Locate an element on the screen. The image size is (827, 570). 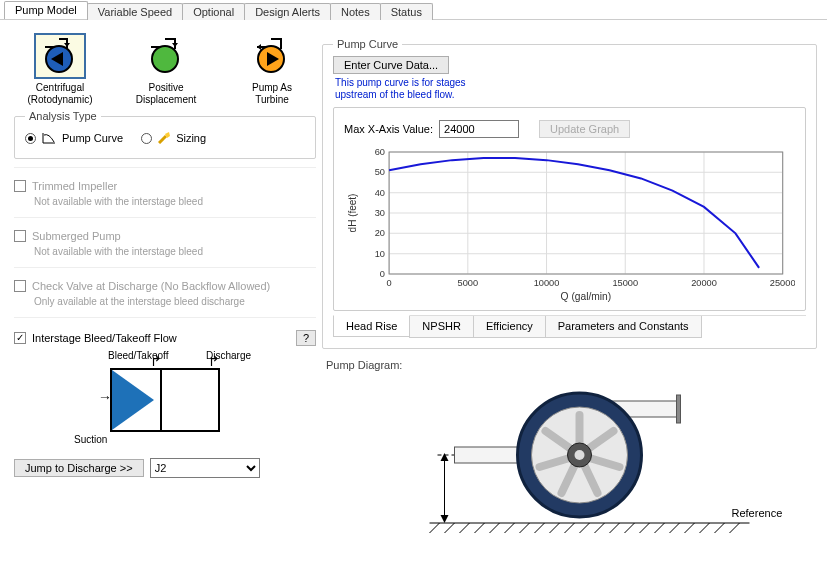
svg-text: 10000 is located at coordinates (547, 283).